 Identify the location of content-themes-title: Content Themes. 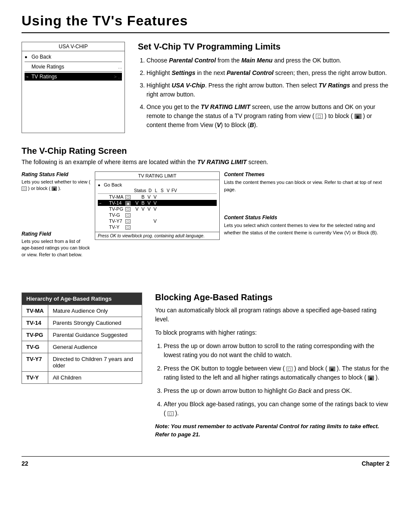
(307, 174).